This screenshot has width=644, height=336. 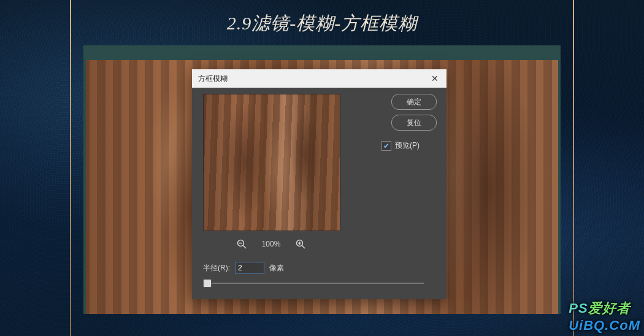 I want to click on radius-slider, so click(x=313, y=283).